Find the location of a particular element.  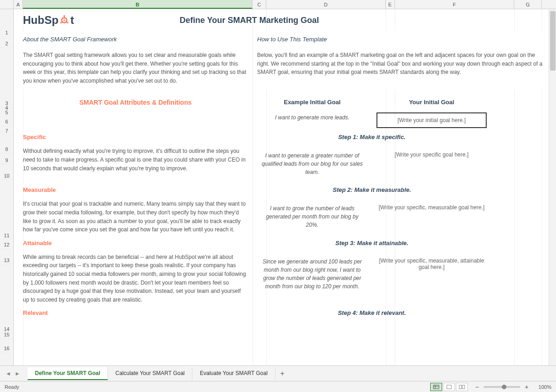

row-header-13: 13 is located at coordinates (6, 257).